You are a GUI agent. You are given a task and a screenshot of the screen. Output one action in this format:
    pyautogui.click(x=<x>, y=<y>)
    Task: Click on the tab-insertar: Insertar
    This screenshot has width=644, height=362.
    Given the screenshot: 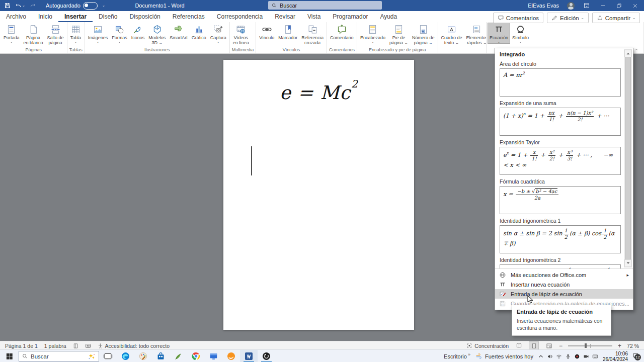 What is the action you would take?
    pyautogui.click(x=75, y=17)
    